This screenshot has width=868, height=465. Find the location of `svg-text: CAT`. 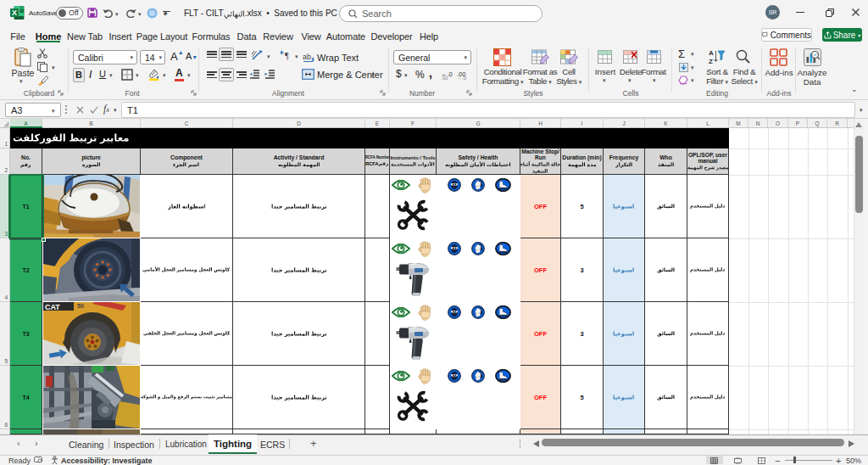

svg-text: CAT is located at coordinates (53, 307).